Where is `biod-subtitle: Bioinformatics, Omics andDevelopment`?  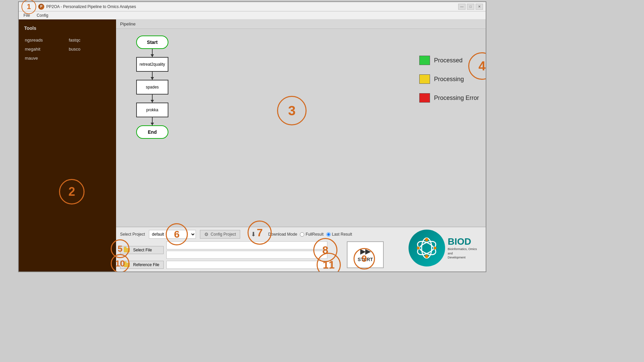
biod-subtitle: Bioinformatics, Omics andDevelopment is located at coordinates (465, 253).